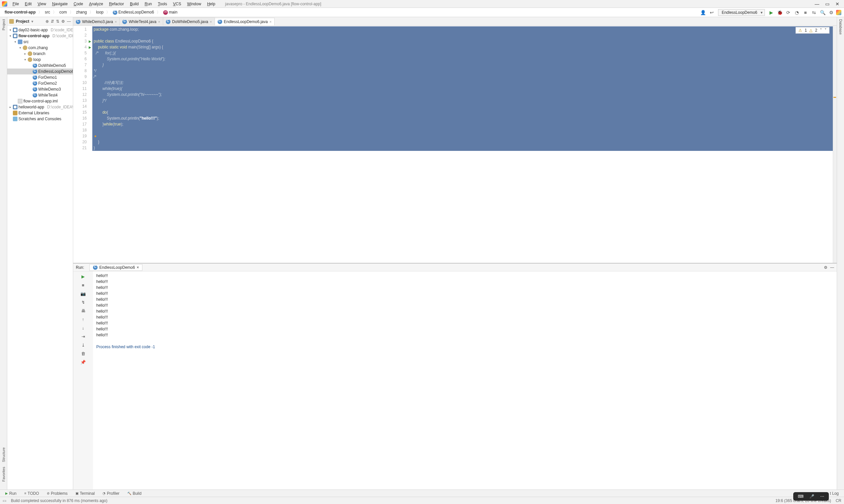  I want to click on menu-vcs: VCS, so click(177, 4).